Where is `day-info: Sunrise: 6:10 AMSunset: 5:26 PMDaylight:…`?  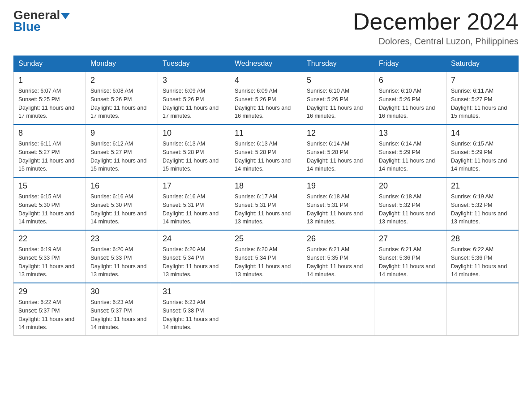
day-info: Sunrise: 6:10 AMSunset: 5:26 PMDaylight:… is located at coordinates (410, 104).